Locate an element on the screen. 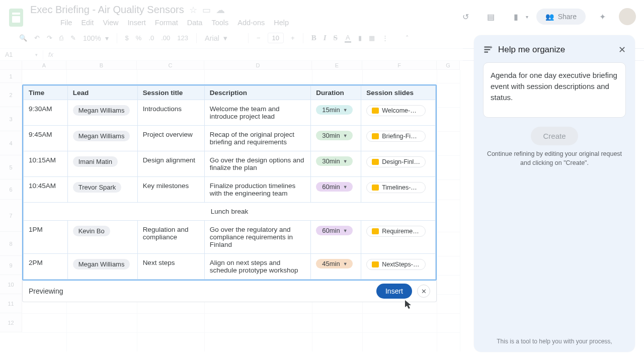  cell-title: Design alignment is located at coordinates (171, 164).